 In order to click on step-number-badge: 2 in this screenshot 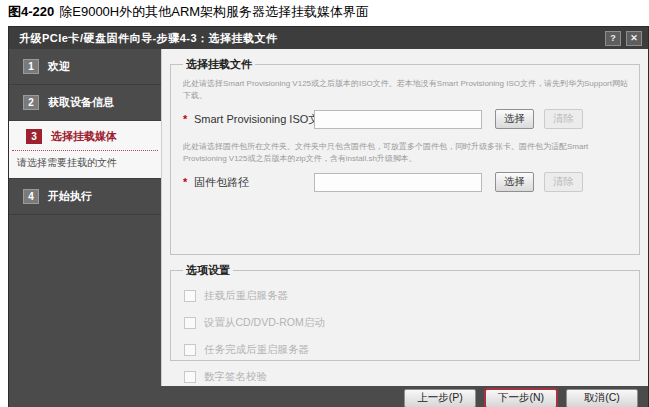, I will do `click(31, 102)`.